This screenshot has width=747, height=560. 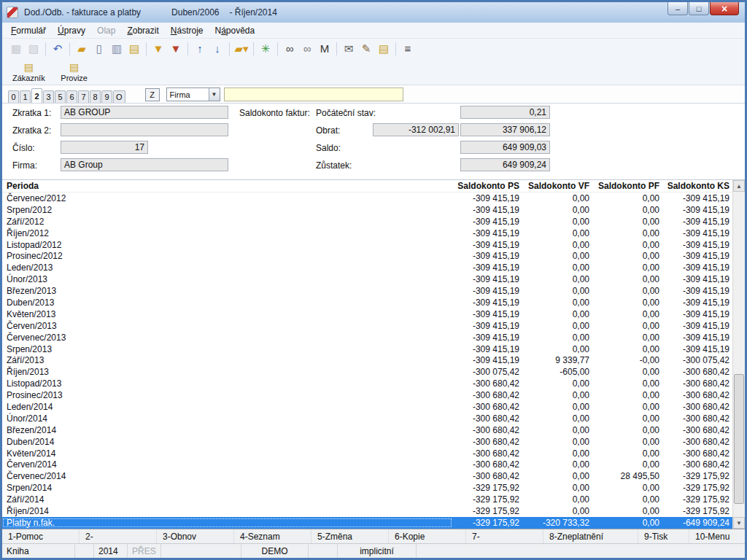 I want to click on folder-dropdown-icon: ▰▾, so click(x=241, y=49).